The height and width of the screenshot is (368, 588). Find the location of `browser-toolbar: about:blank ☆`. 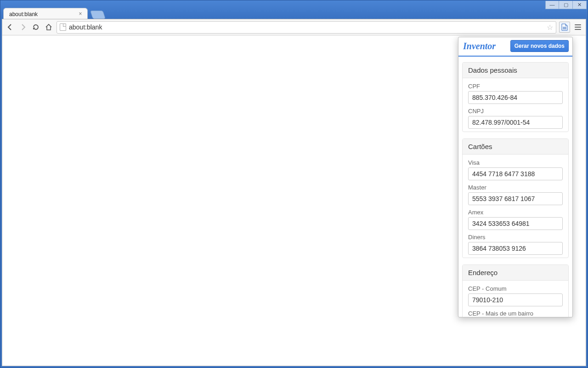

browser-toolbar: about:blank ☆ is located at coordinates (294, 27).